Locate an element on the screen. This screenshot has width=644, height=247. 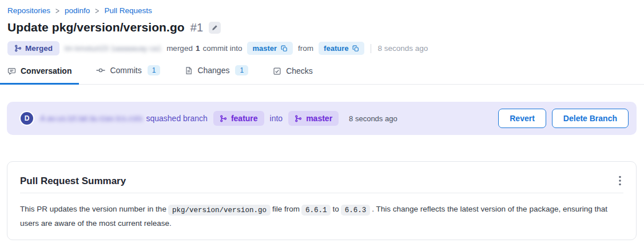
commit-icon is located at coordinates (101, 70).